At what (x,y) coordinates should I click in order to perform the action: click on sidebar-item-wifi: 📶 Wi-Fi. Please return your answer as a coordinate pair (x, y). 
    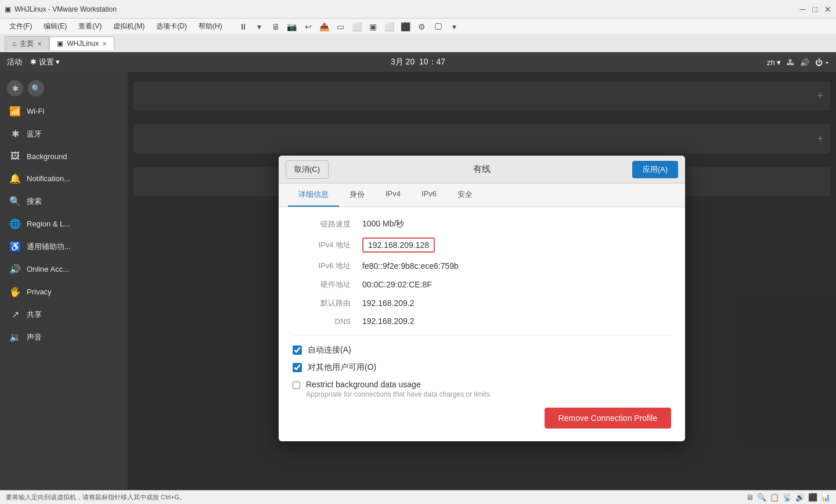
    Looking at the image, I should click on (64, 111).